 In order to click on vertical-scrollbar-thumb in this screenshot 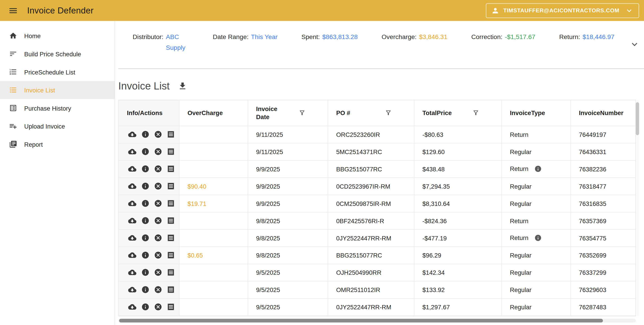, I will do `click(638, 119)`.